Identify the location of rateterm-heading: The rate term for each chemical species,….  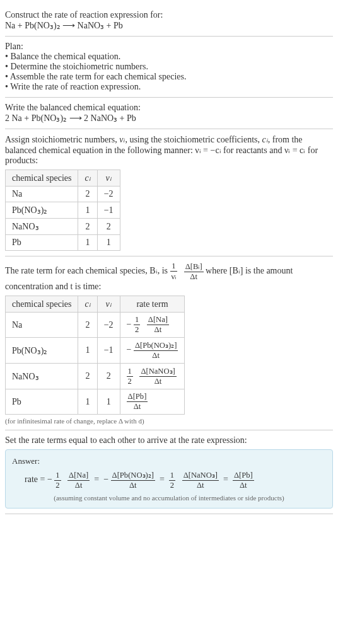
(169, 277).